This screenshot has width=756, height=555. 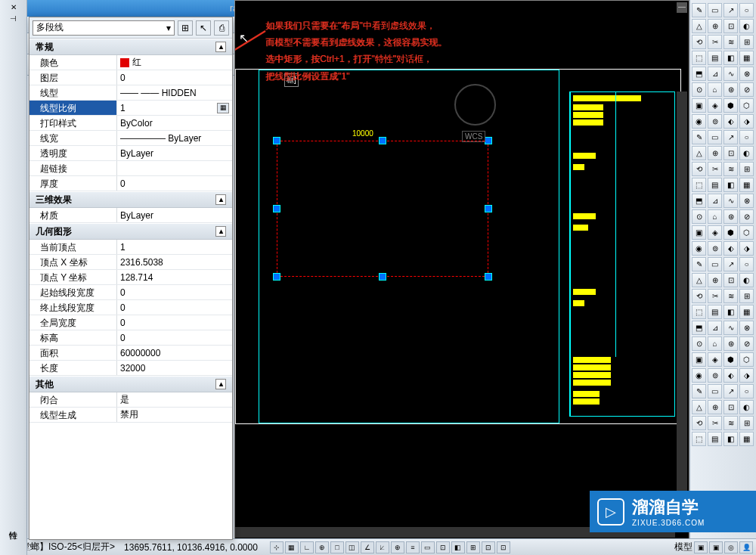 What do you see at coordinates (175, 262) in the screenshot?
I see `property-value: 2316.5038` at bounding box center [175, 262].